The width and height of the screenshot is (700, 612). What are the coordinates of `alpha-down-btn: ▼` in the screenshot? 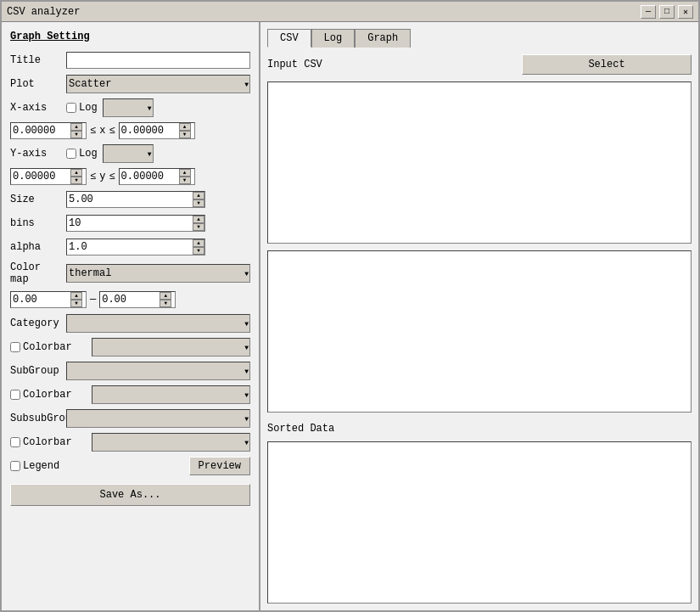 It's located at (199, 251).